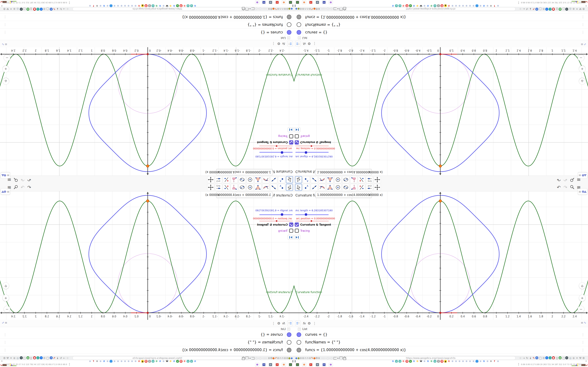 The width and height of the screenshot is (588, 367). I want to click on tab-console-icon, so click(297, 365).